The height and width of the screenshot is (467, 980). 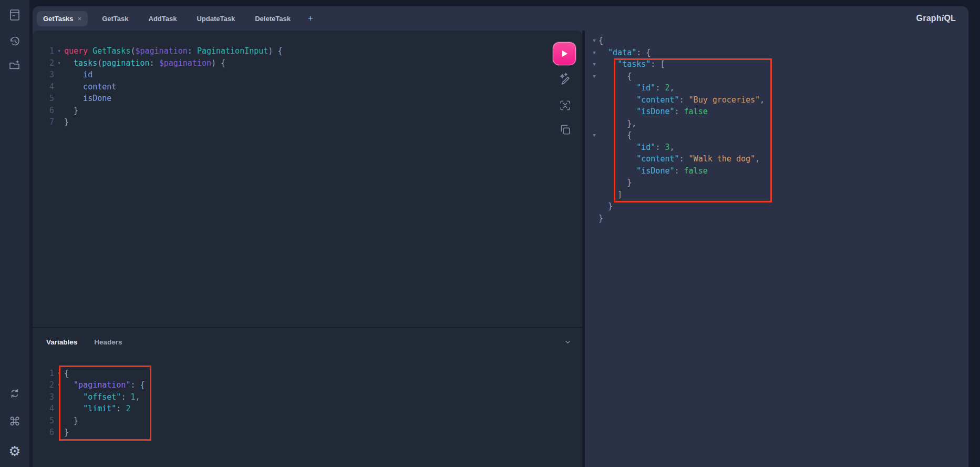 I want to click on code-line: 1▾{, so click(x=216, y=373).